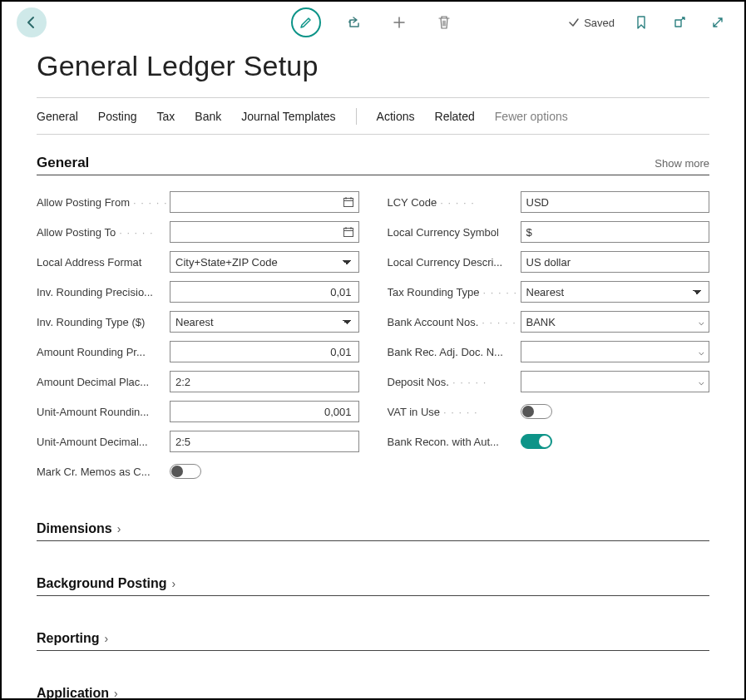 The height and width of the screenshot is (700, 746). Describe the element at coordinates (103, 412) in the screenshot. I see `field-label: Unit-Amount Roundin...` at that location.